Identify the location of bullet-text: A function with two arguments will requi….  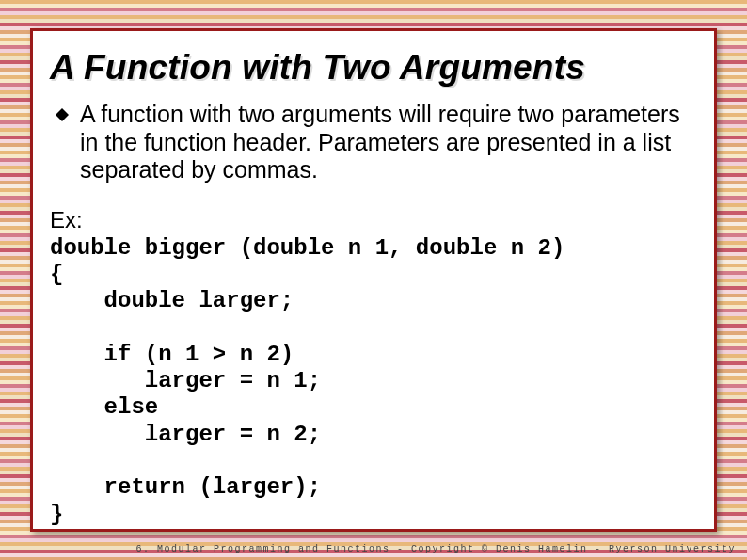
(389, 143).